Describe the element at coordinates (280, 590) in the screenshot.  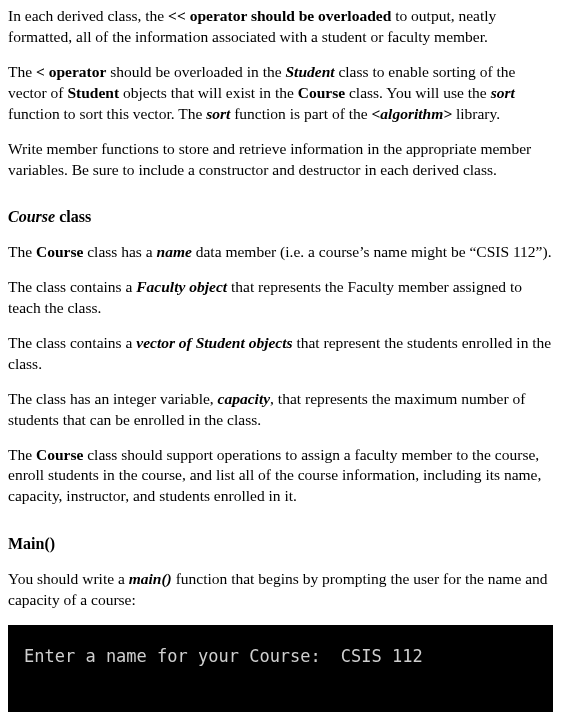
I see `paragraph-main-desc: You should write a main() function that …` at that location.